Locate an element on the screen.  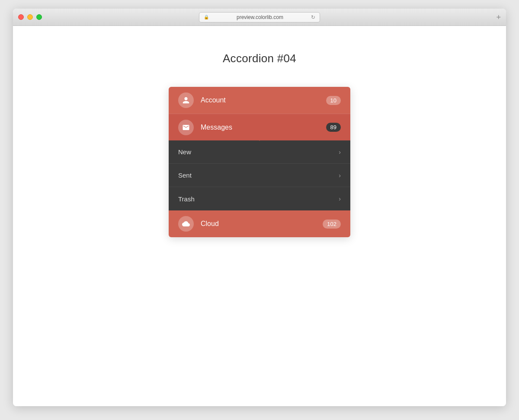
accordion-item-cloud: Cloud 102 is located at coordinates (260, 224).